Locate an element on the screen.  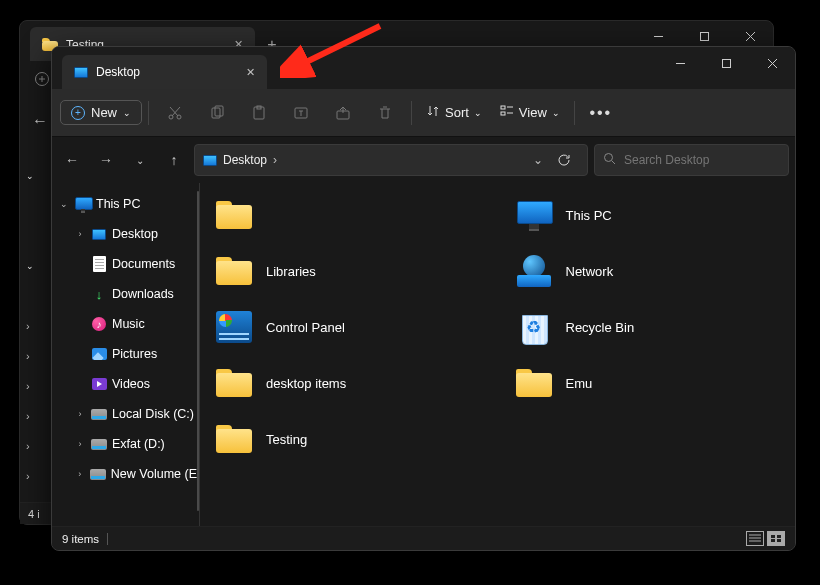
file-item: This PC is located at coordinates (648, 215).